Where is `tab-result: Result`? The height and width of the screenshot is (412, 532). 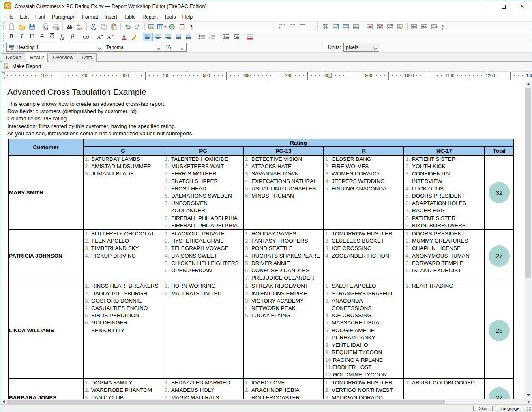 tab-result: Result is located at coordinates (37, 57).